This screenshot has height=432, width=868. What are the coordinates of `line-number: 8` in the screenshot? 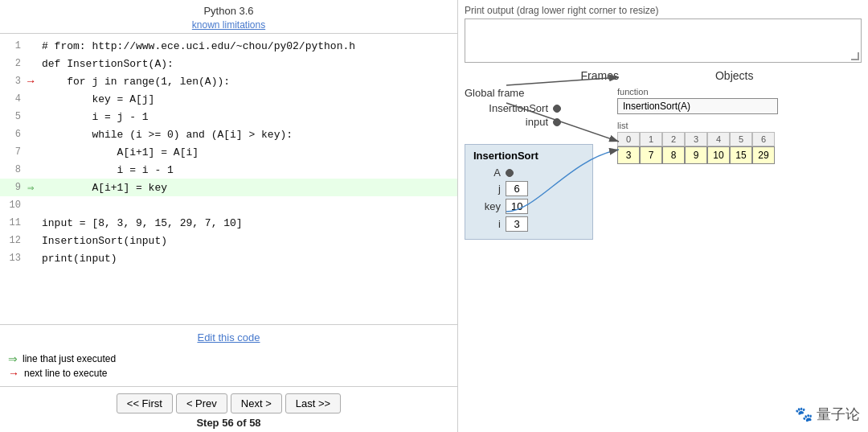 It's located at (15, 170).